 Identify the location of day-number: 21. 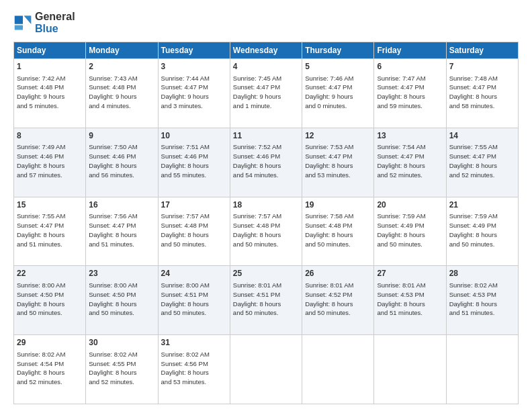
(482, 205).